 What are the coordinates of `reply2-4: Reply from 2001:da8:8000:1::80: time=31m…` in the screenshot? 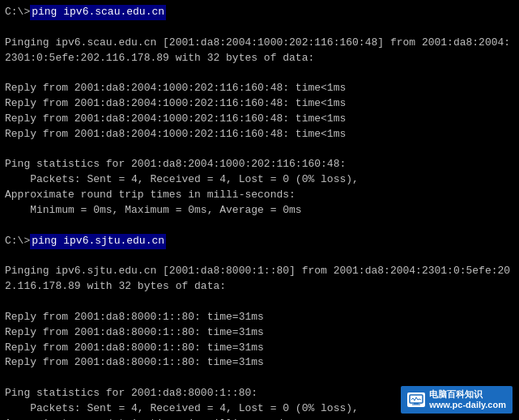 It's located at (259, 363).